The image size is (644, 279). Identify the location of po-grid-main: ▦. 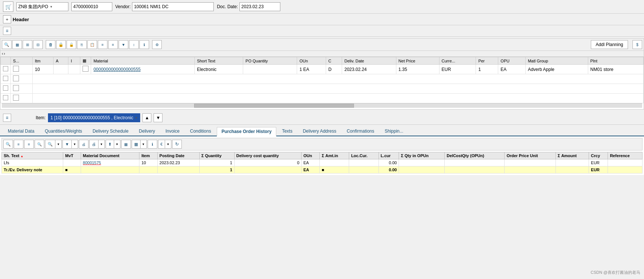
(136, 144).